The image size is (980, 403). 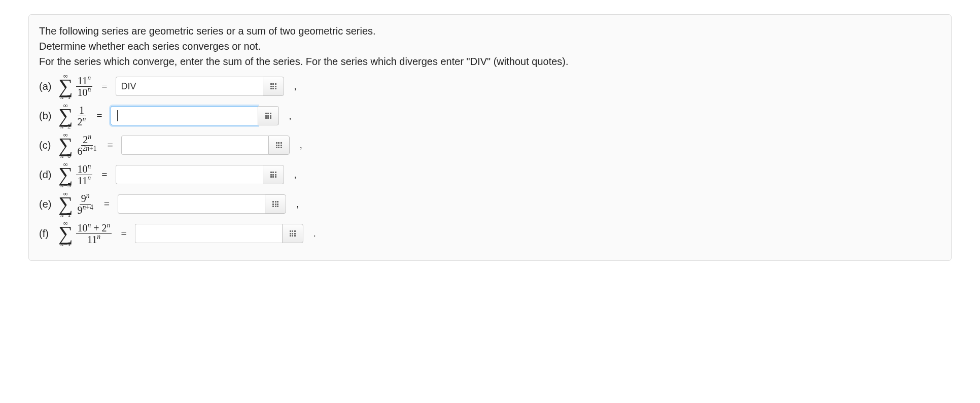 I want to click on part-c-expression: ∞ ∑ n=0 2n 62n+1, so click(x=80, y=145).